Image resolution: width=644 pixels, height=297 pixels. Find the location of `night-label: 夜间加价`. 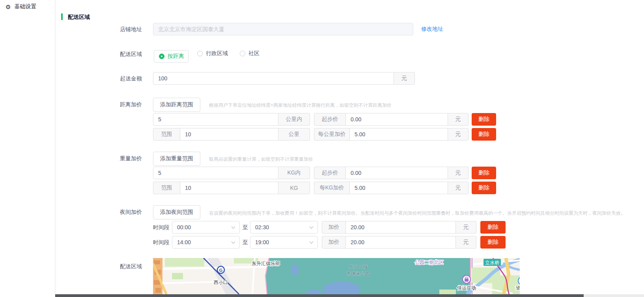

night-label: 夜间加价 is located at coordinates (123, 212).